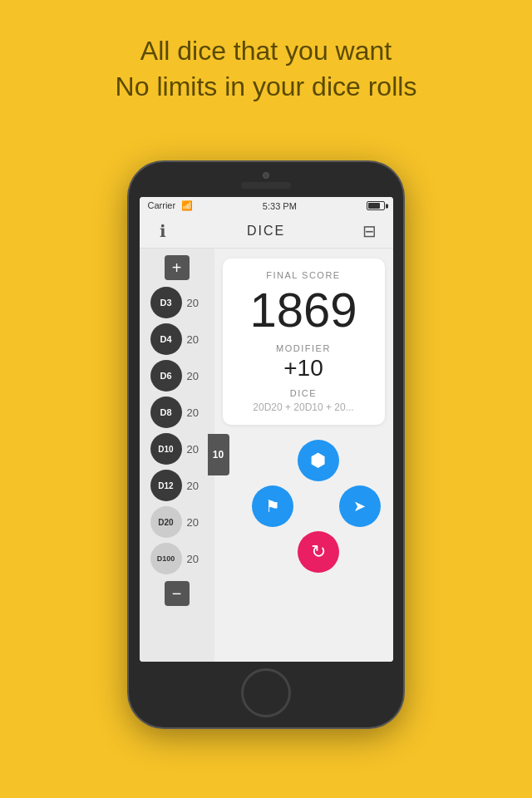 Image resolution: width=532 pixels, height=798 pixels. Describe the element at coordinates (273, 506) in the screenshot. I see `bookmark-button: ⚑` at that location.